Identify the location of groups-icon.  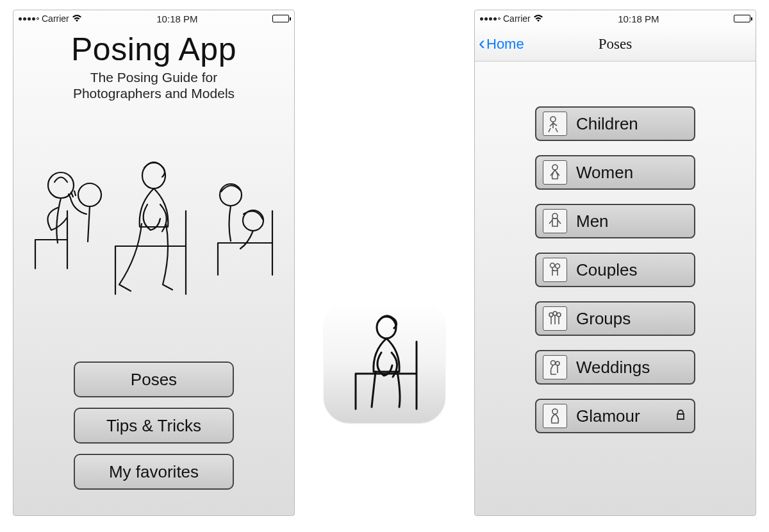
(555, 319).